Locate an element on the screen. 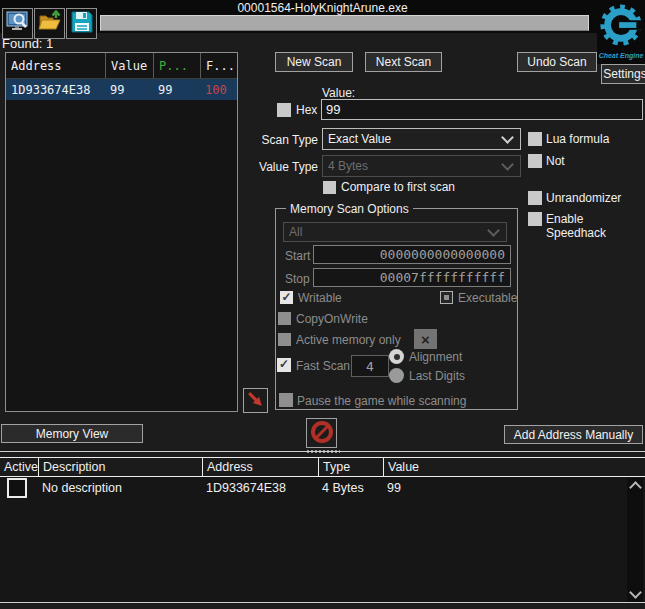 This screenshot has height=609, width=645. cheat-engine-logo: Cheat Engine is located at coordinates (621, 32).